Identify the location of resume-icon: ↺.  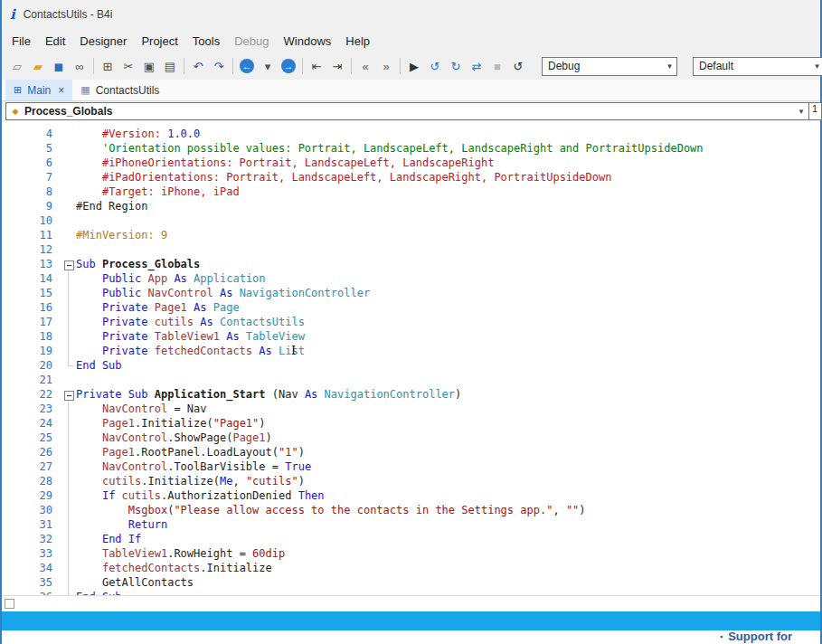
(435, 66).